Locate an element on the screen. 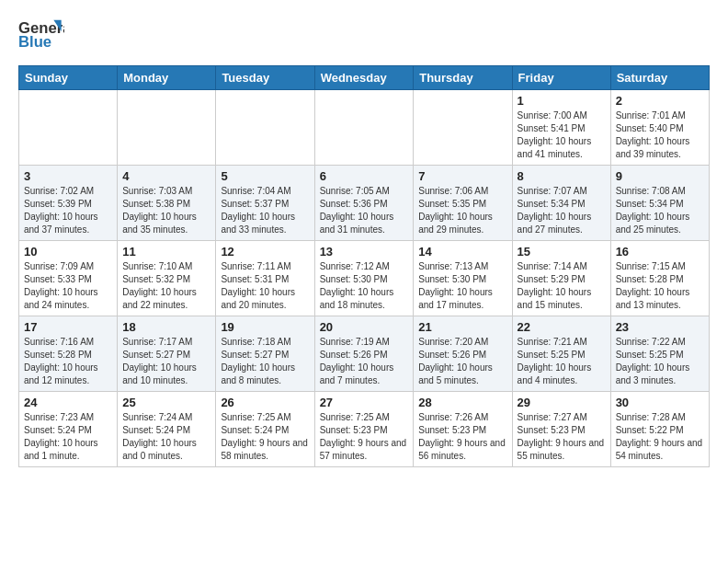  day-number: 4 is located at coordinates (166, 177).